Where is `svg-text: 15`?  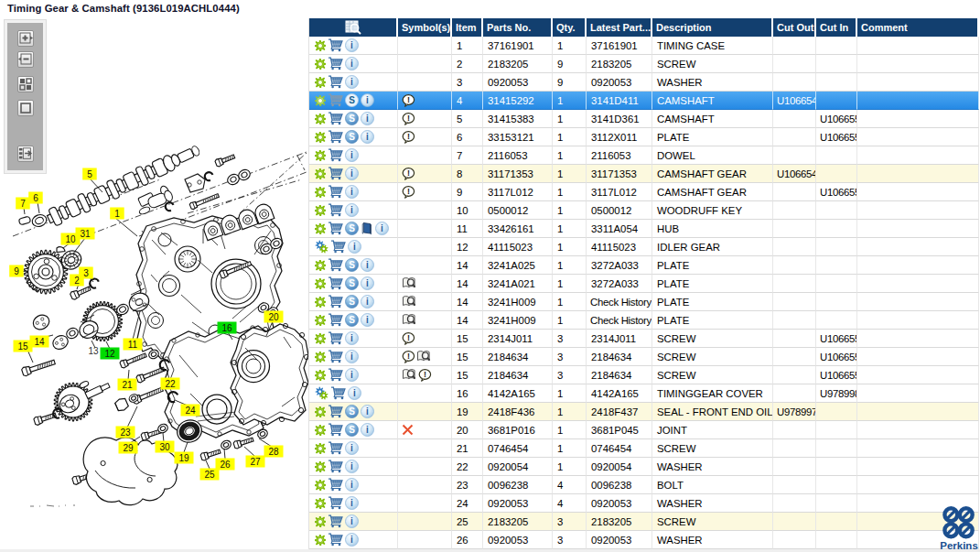
svg-text: 15 is located at coordinates (23, 346).